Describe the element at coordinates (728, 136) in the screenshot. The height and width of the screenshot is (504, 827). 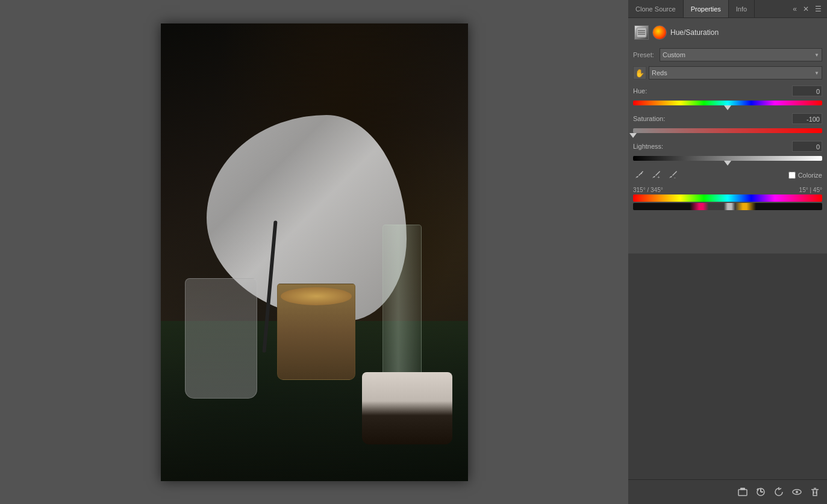
I see `panel-content: Hue/Saturation Preset: Custom Default Cy…` at that location.